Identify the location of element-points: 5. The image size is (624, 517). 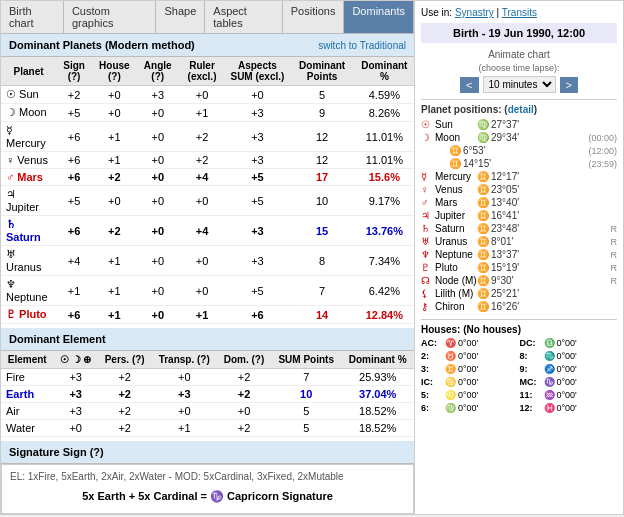
(306, 412).